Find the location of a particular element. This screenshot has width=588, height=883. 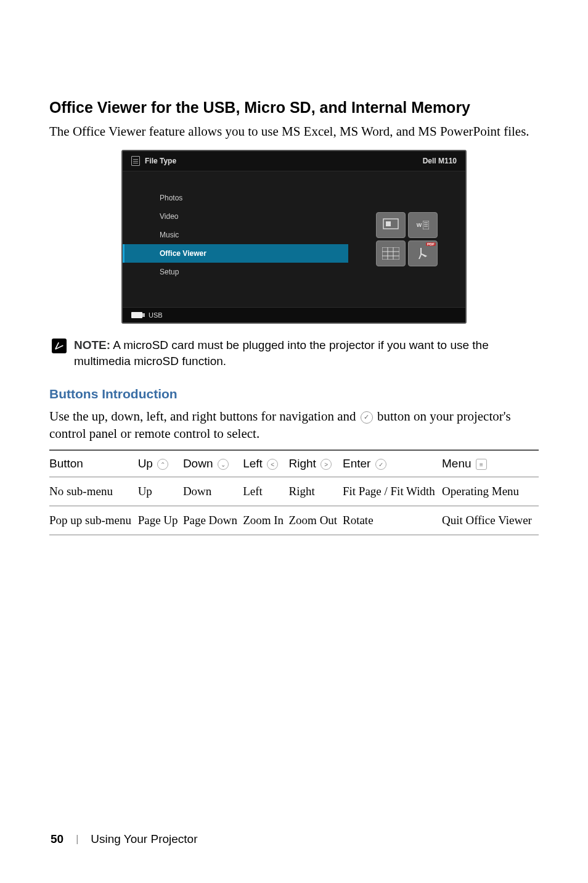

buttons-table: Button Up ⌃ Down ⌄ Left < Right > Enter … is located at coordinates (294, 492).